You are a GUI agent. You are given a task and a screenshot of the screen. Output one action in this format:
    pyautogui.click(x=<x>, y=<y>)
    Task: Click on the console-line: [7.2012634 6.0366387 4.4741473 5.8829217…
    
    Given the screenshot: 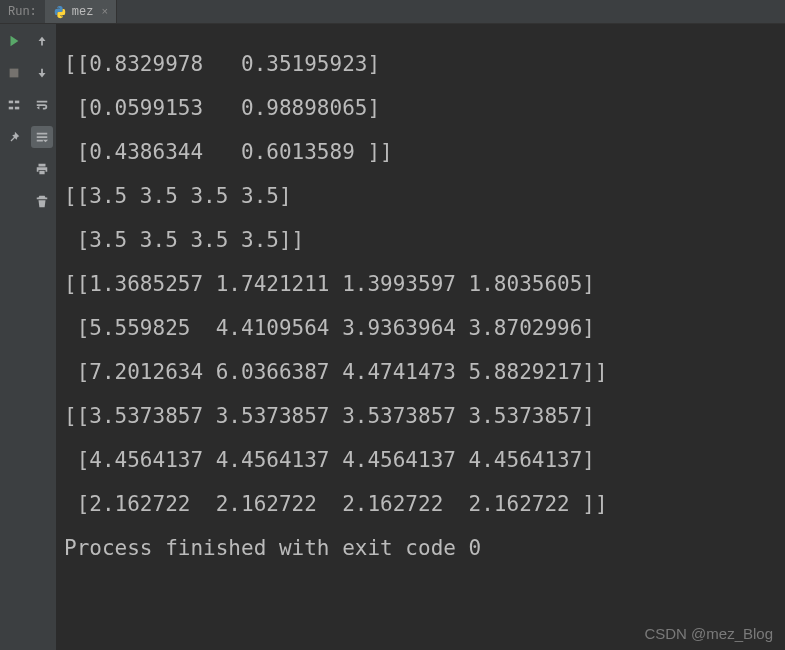 What is the action you would take?
    pyautogui.click(x=420, y=372)
    